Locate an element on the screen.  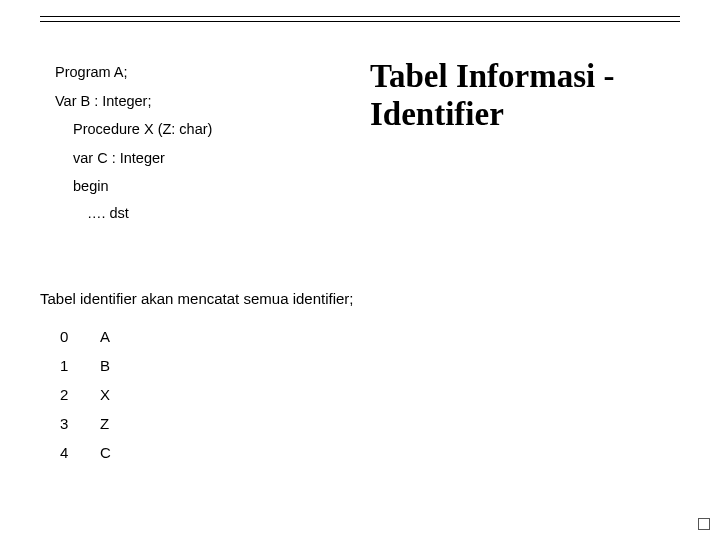
table-cell-index: 3 is located at coordinates (80, 424).